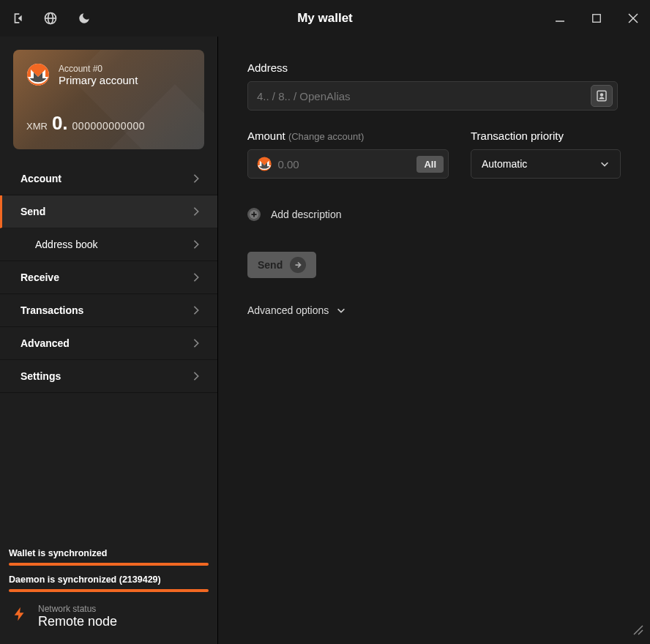  What do you see at coordinates (45, 343) in the screenshot?
I see `sidebar-item-label: Advanced` at bounding box center [45, 343].